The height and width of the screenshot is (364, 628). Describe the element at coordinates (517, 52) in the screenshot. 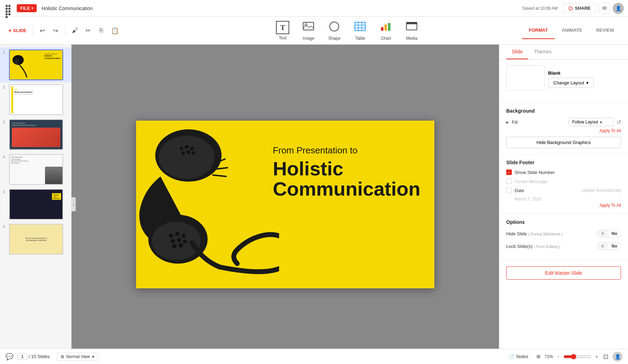

I see `panel-tab-slide: Slide` at that location.